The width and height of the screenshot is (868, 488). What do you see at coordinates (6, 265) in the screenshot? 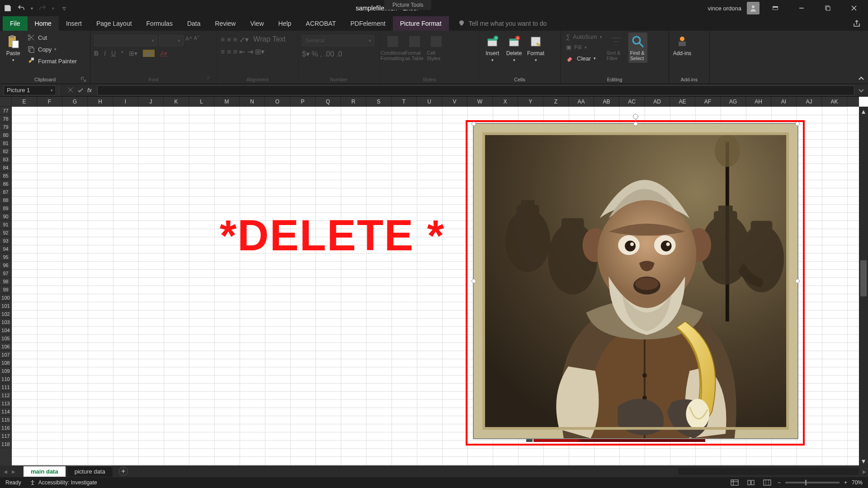
I see `row-header: 96` at bounding box center [6, 265].